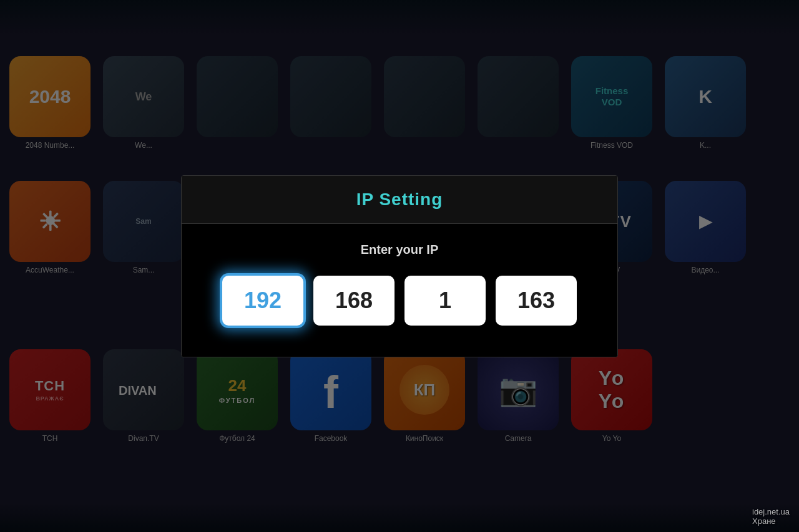  I want to click on watermark-line1: idej.net.ua, so click(771, 511).